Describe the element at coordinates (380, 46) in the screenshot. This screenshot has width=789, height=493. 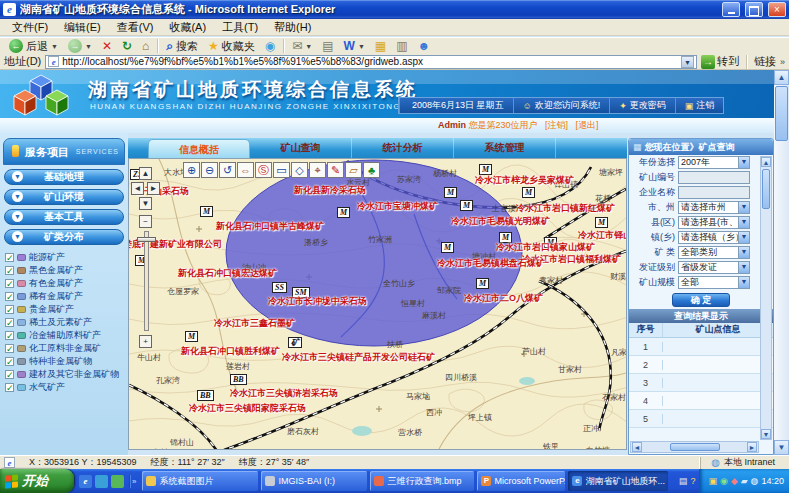
I see `folder-button: ▦` at that location.